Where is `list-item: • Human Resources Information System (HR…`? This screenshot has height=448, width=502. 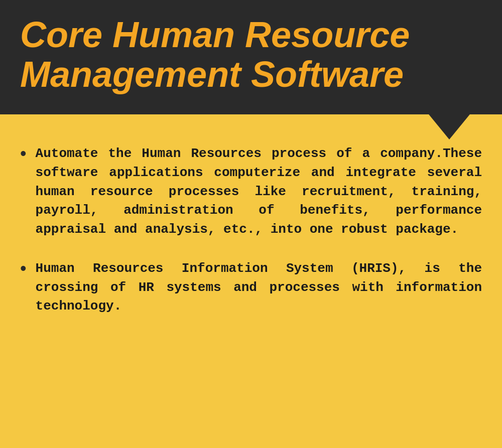
list-item: • Human Resources Information System (HR… is located at coordinates (251, 288).